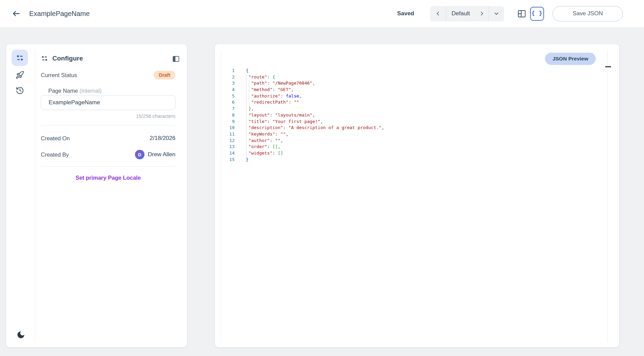 Image resolution: width=644 pixels, height=356 pixels. What do you see at coordinates (496, 14) in the screenshot?
I see `version-dropdown-button` at bounding box center [496, 14].